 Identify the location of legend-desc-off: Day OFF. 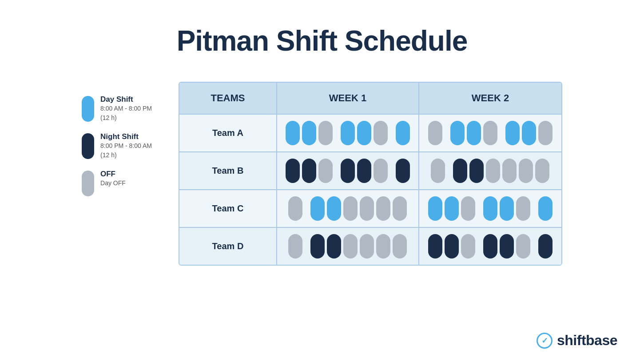
(113, 183).